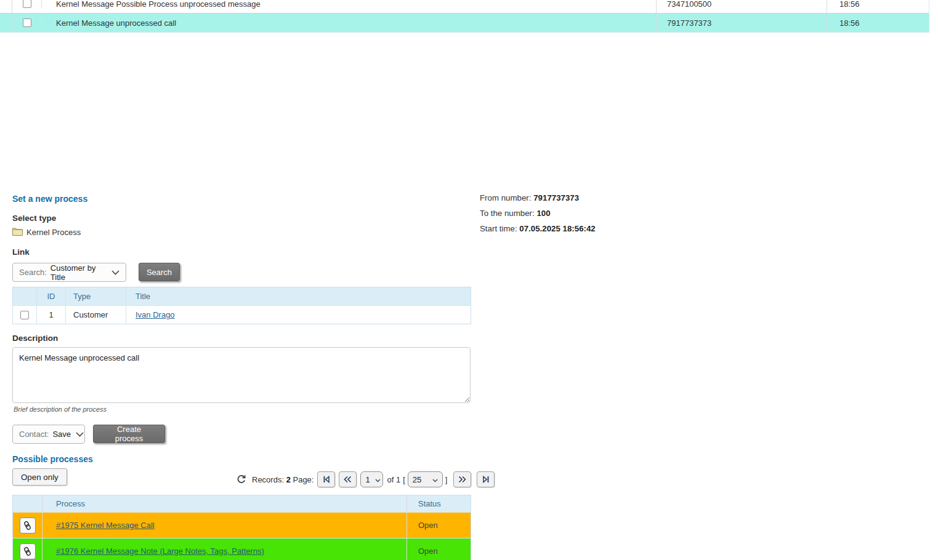 The height and width of the screenshot is (560, 938). What do you see at coordinates (33, 272) in the screenshot?
I see `search-select-label: Search:` at bounding box center [33, 272].